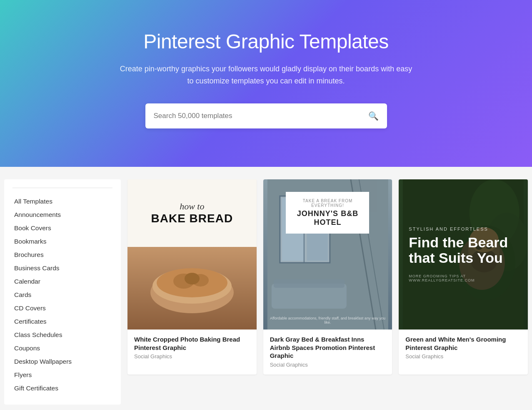 The height and width of the screenshot is (410, 532). Describe the element at coordinates (192, 344) in the screenshot. I see `template-name-bread: White Cropped Photo Baking Bread Pintere…` at that location.